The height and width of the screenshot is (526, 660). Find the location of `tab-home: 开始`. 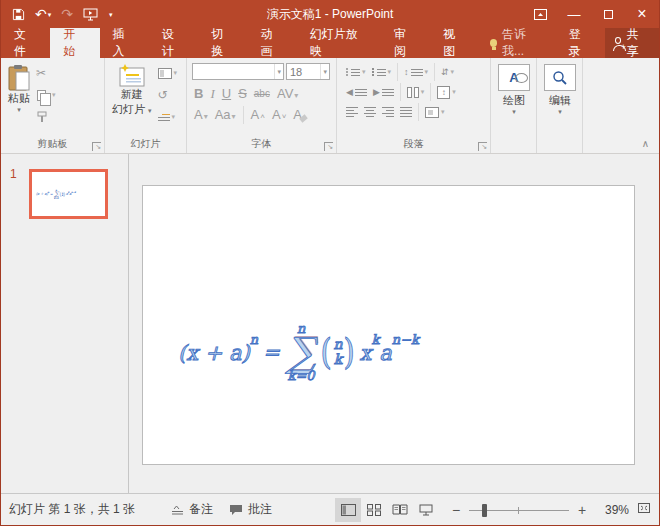

tab-home: 开始 is located at coordinates (74, 43).